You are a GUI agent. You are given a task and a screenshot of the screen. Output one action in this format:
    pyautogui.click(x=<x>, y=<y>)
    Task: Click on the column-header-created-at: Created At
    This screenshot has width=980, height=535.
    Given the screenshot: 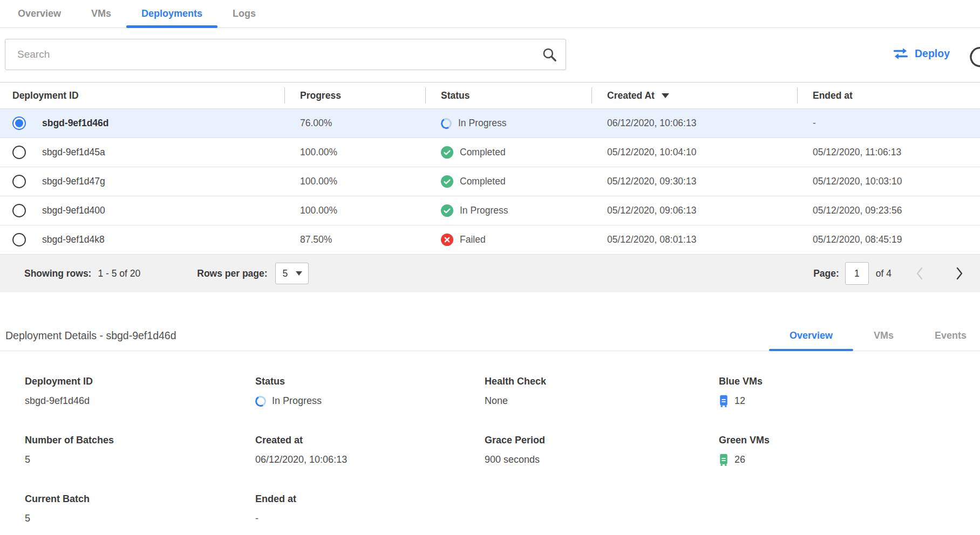 What is the action you would take?
    pyautogui.click(x=694, y=95)
    